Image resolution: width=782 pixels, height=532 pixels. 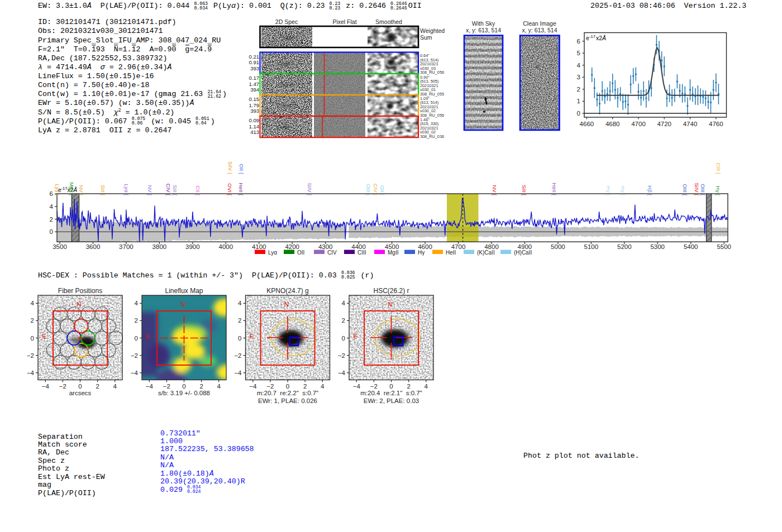 I want to click on svg-text: 5300, so click(x=657, y=247).